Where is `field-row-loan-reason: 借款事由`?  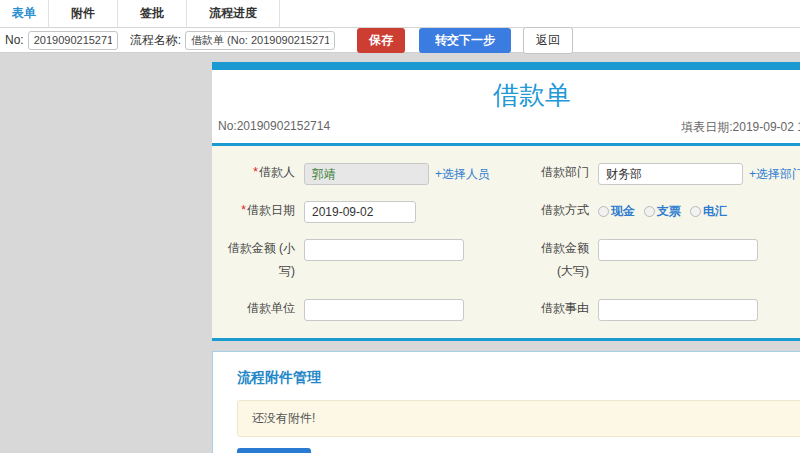
field-row-loan-reason: 借款事由 is located at coordinates (664, 309).